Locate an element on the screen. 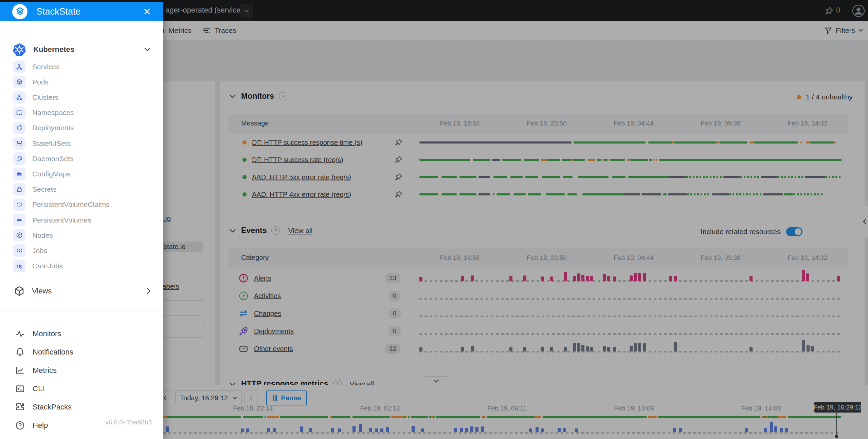 The height and width of the screenshot is (439, 868). sidebar-item-nodes: Nodes is located at coordinates (82, 235).